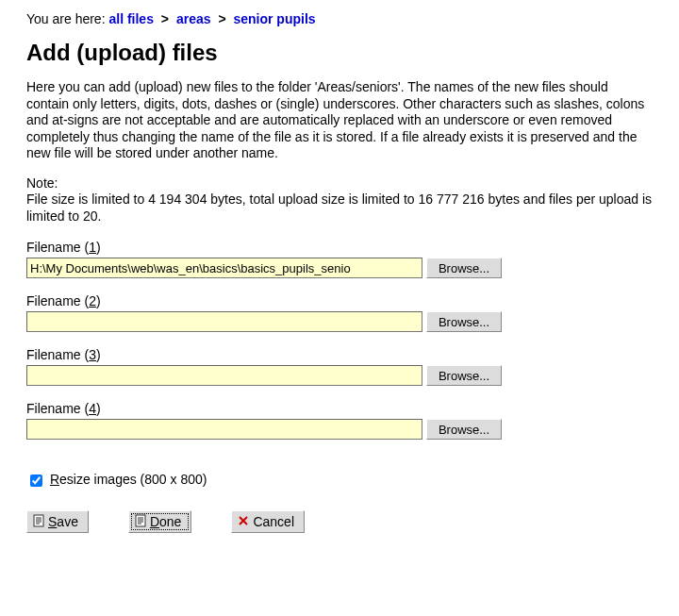 This screenshot has width=679, height=616. I want to click on save-button: Save, so click(58, 522).